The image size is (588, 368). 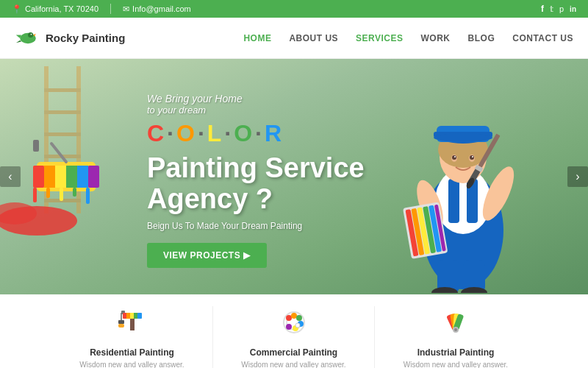 What do you see at coordinates (313, 38) in the screenshot?
I see `nav-about: ABOUT US` at bounding box center [313, 38].